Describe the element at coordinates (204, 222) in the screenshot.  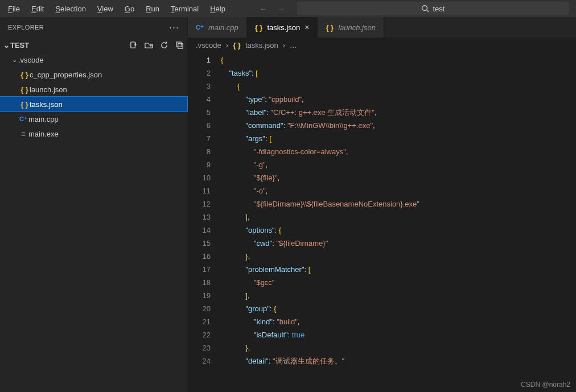
I see `line-gutter: 123456789101112131415161718192021222324` at that location.